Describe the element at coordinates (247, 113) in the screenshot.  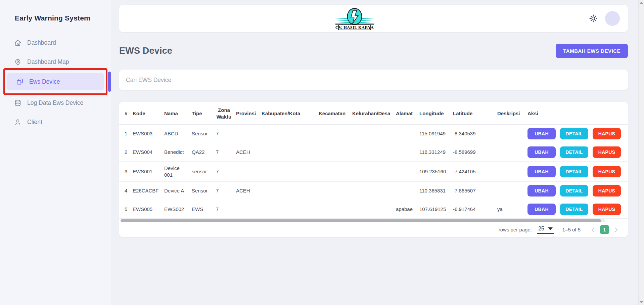
I see `column-header: Provinsi` at that location.